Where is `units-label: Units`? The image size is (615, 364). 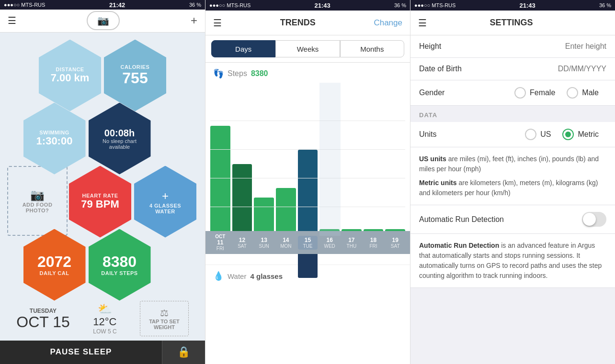 units-label: Units is located at coordinates (472, 134).